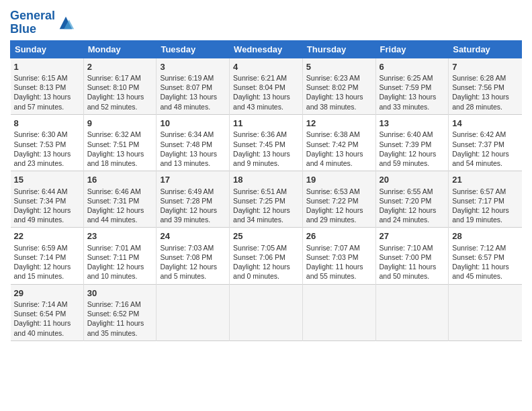 Image resolution: width=532 pixels, height=411 pixels. Describe the element at coordinates (339, 199) in the screenshot. I see `day-cell: 19 Sunrise: 6:53 AM Sunset: 7:22 PM Dayl…` at that location.